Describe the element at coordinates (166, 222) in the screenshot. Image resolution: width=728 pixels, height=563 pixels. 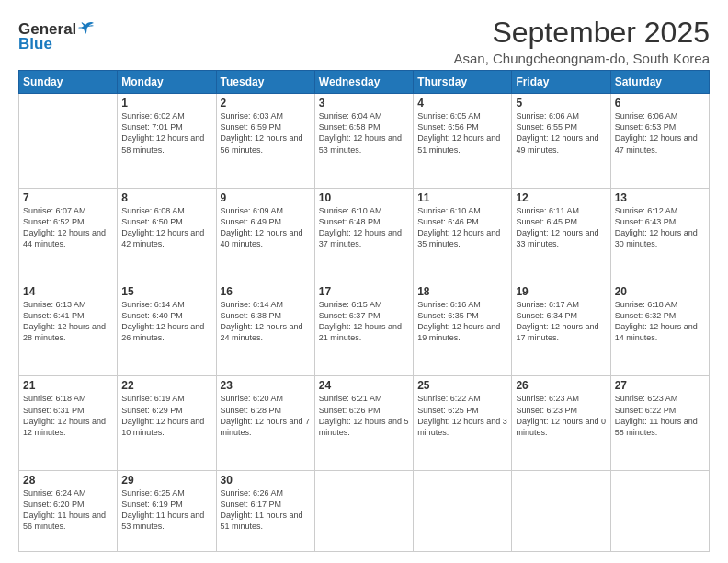
I see `sunset-text: Sunset: 6:50 PM` at that location.